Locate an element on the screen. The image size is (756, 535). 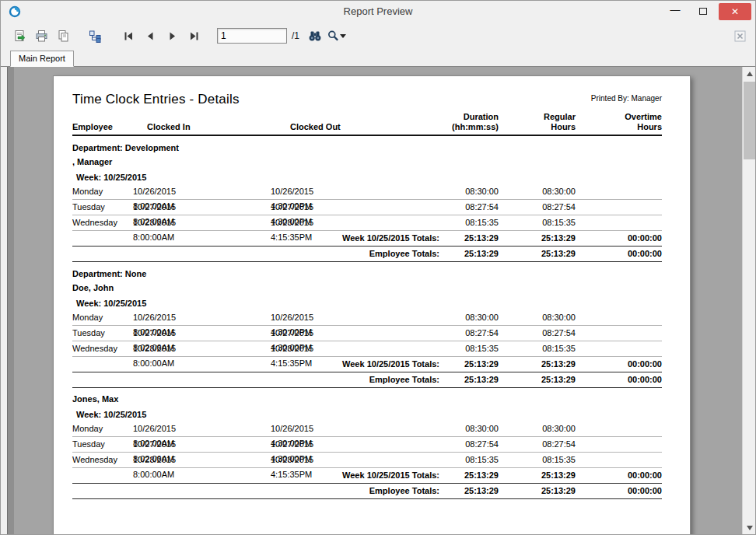
report-row: Tuesday10/27/20158:02:06AM10/27/20154:30… is located at coordinates (367, 334).